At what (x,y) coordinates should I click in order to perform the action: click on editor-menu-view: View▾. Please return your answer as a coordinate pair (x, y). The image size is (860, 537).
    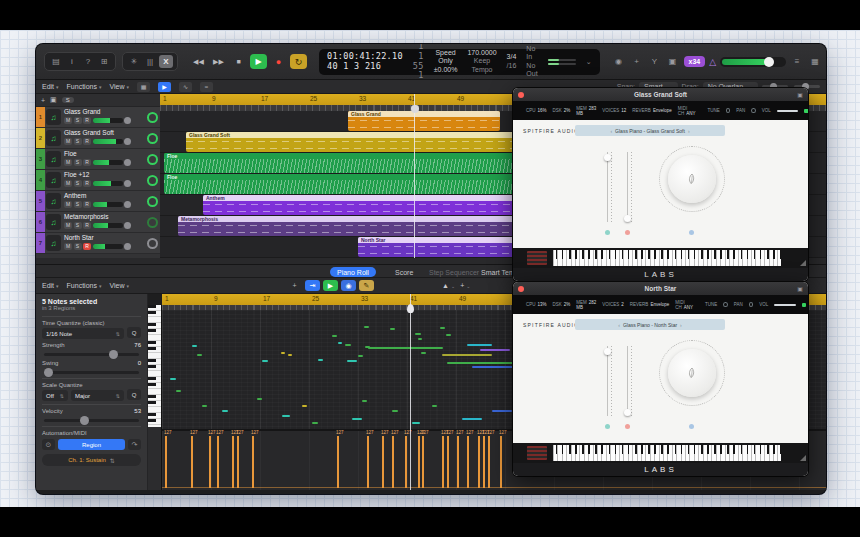
    Looking at the image, I should click on (119, 286).